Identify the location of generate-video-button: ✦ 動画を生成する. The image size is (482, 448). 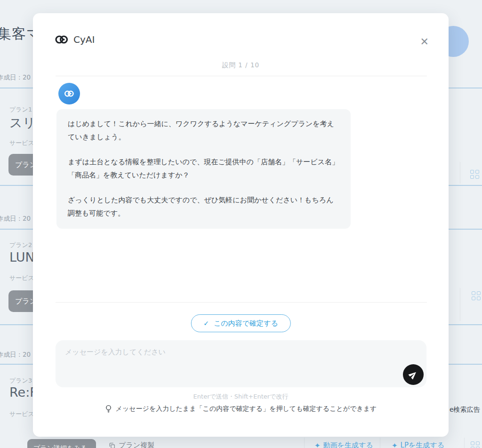
(344, 444).